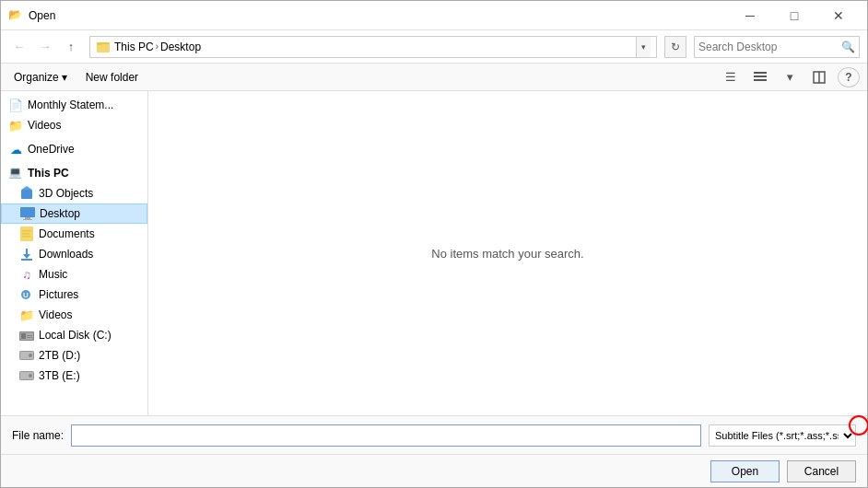 This screenshot has height=488, width=868. I want to click on breadcrumb-sep1: ›, so click(157, 46).